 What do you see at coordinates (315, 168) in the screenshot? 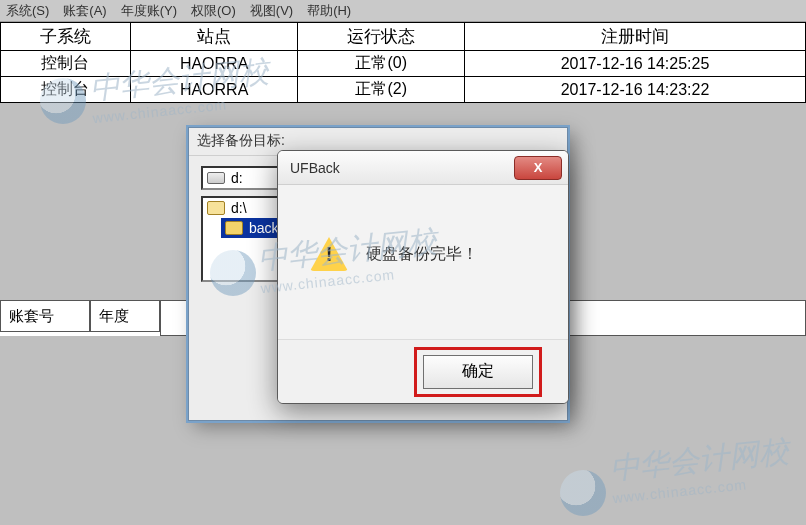
I see `msgbox-title: UFBack` at bounding box center [315, 168].